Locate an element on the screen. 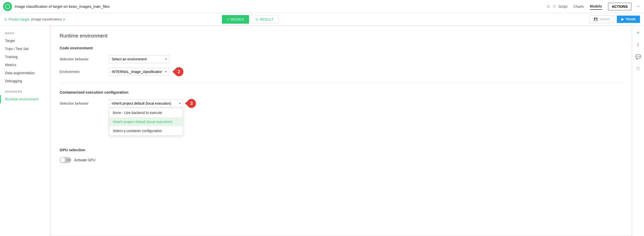 Image resolution: width=644 pixels, height=236 pixels. sidebar-advanced-title: ADVANCED is located at coordinates (25, 93).